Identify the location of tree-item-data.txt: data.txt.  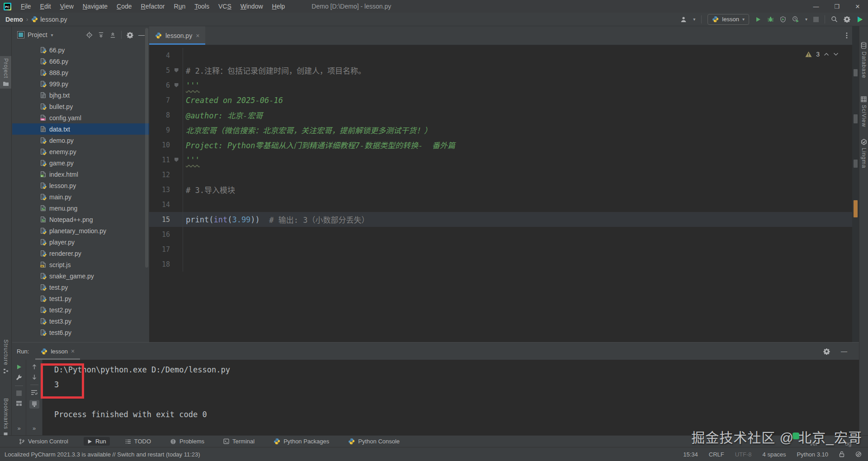
(80, 129).